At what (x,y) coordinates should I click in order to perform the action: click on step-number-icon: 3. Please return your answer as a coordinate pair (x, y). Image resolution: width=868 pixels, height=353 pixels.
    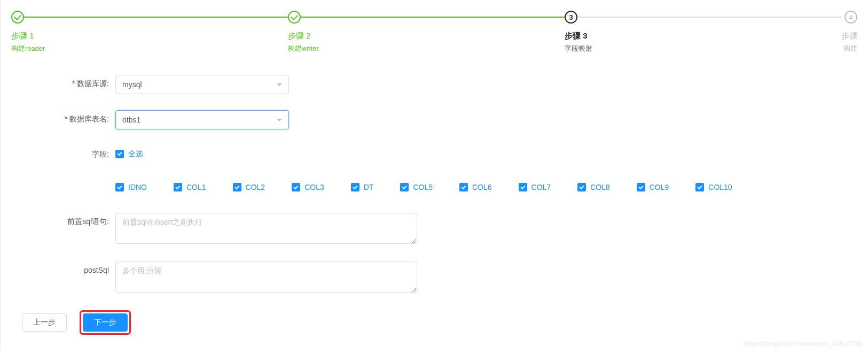
    Looking at the image, I should click on (571, 17).